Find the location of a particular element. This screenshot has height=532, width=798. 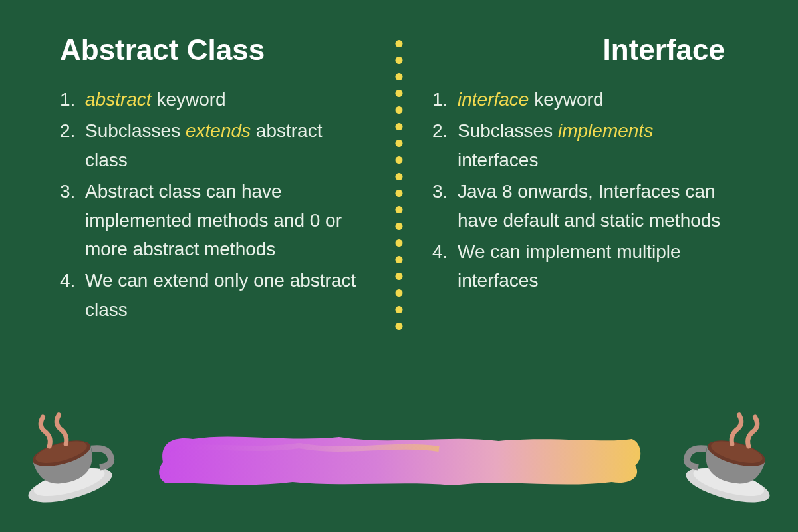

list-item: Java 8 onwards, Interfaces can have defa… is located at coordinates (585, 206).